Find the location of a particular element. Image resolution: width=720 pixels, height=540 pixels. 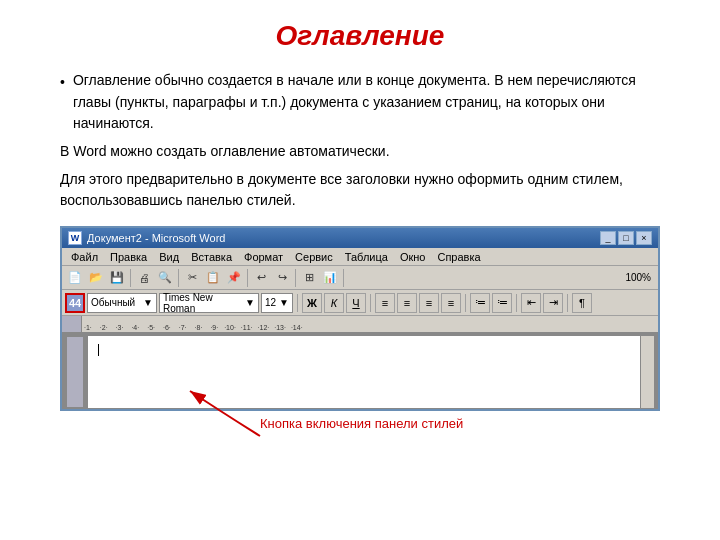

sep-fmt2 is located at coordinates (370, 303).